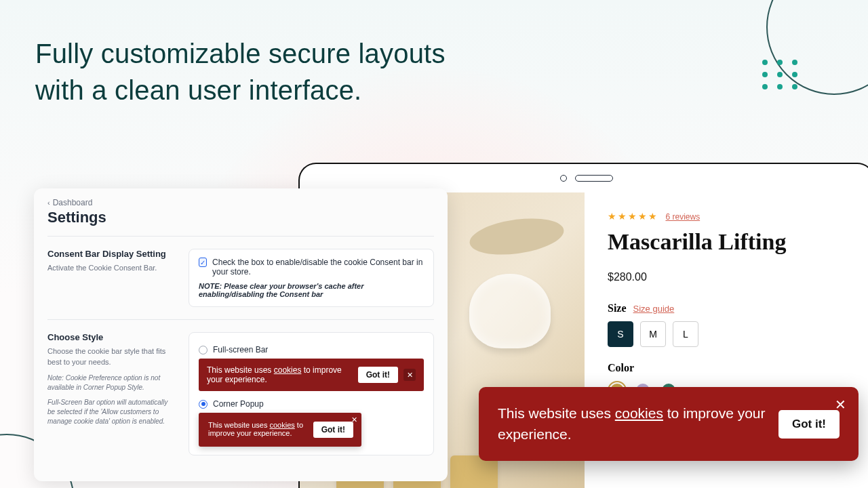  I want to click on section-desc: Activate the Cookie Consent Bar., so click(112, 268).